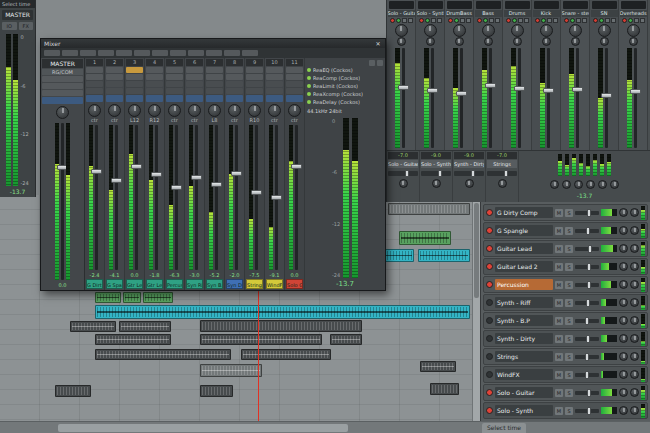  What do you see at coordinates (476, 308) in the screenshot?
I see `arrange-vscrollbar` at bounding box center [476, 308].